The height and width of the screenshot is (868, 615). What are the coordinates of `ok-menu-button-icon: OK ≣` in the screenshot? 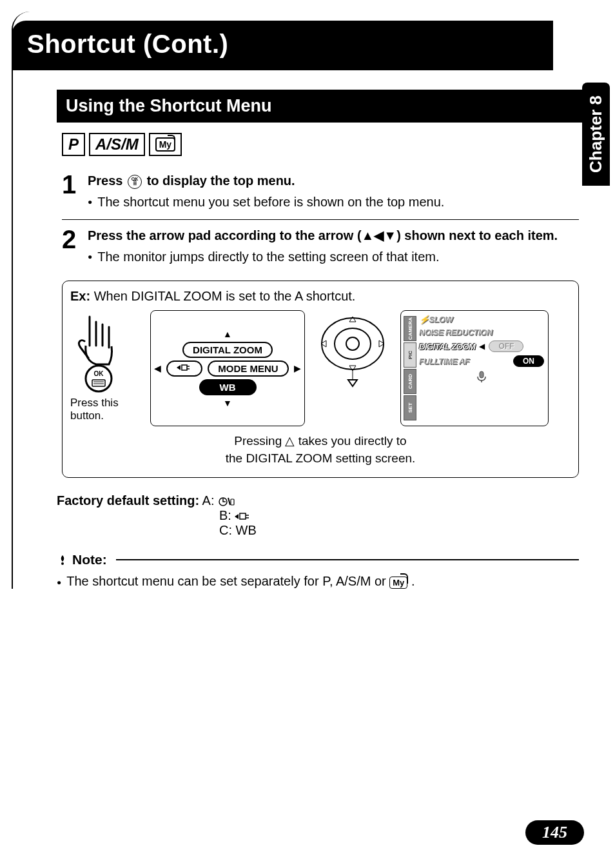 It's located at (135, 182).